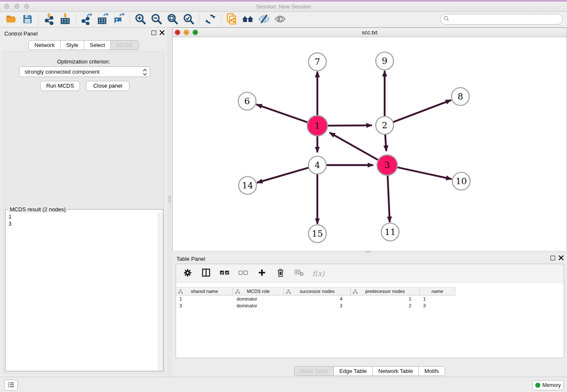  What do you see at coordinates (103, 20) in the screenshot?
I see `export-table-button` at bounding box center [103, 20].